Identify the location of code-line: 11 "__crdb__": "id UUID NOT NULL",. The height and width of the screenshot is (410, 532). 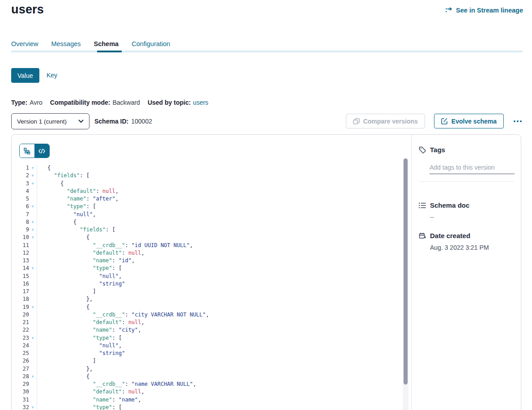
(206, 245).